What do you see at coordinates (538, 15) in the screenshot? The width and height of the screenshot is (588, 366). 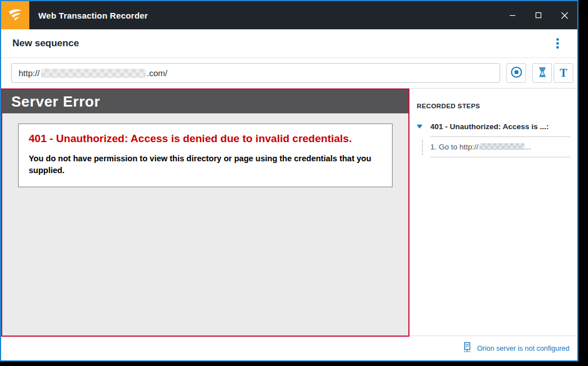 I see `maximize-button` at bounding box center [538, 15].